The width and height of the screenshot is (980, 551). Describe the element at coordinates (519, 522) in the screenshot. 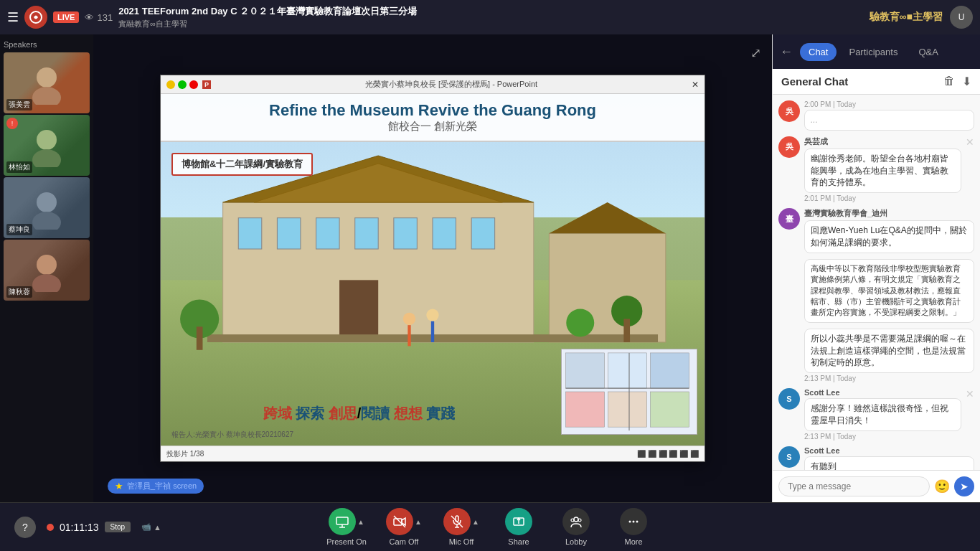

I see `share-icon` at that location.